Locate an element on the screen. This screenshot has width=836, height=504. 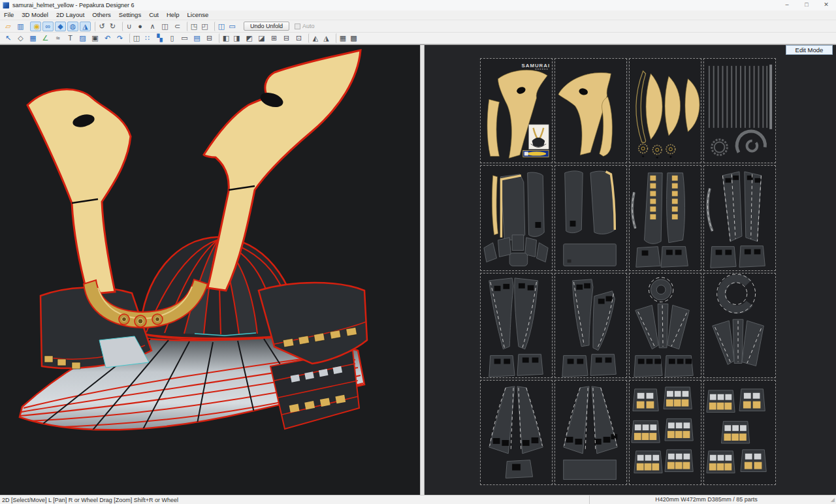
polygon-select-icon: ◇ is located at coordinates (21, 38).